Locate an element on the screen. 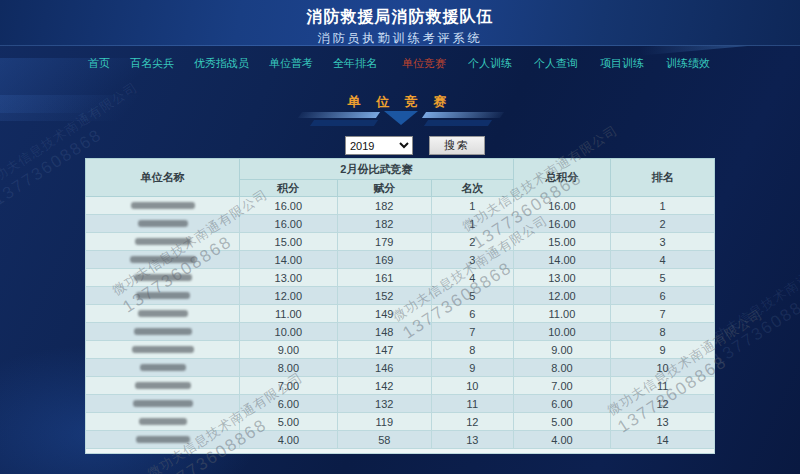 The height and width of the screenshot is (474, 800). rank-cell: 3 is located at coordinates (663, 242).